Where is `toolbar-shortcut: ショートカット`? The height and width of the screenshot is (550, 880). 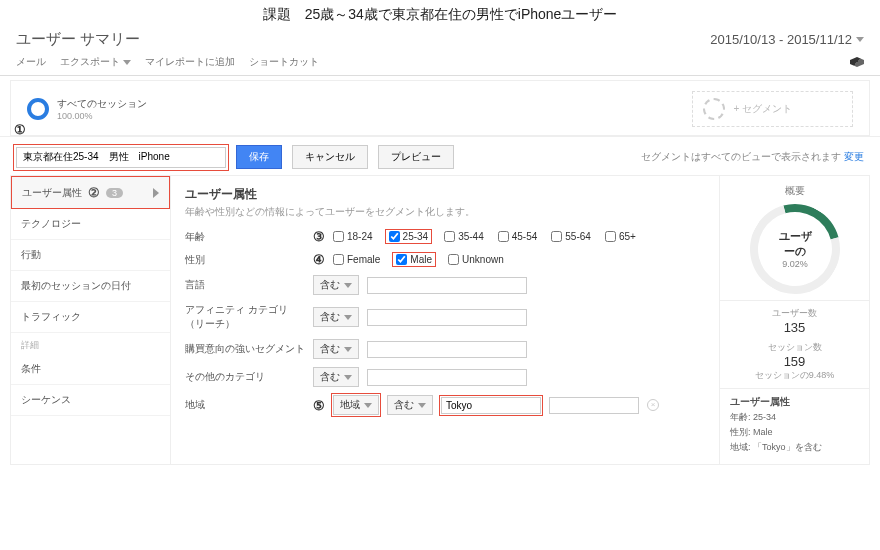 toolbar-shortcut: ショートカット is located at coordinates (284, 62).